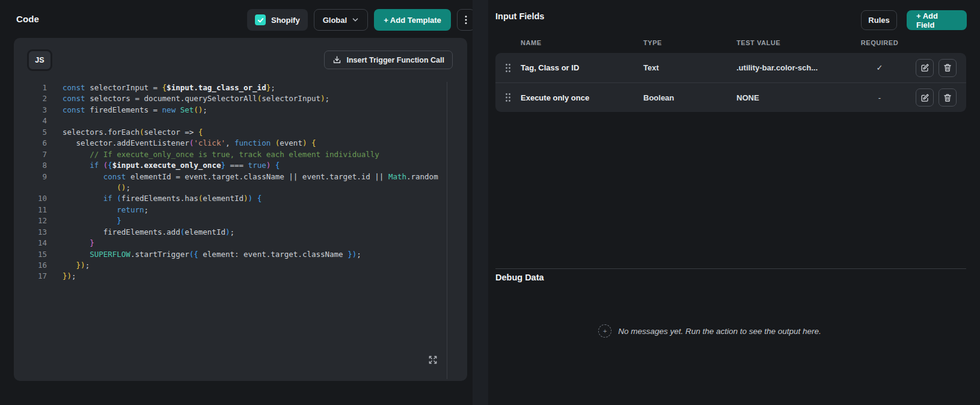 Image resolution: width=980 pixels, height=405 pixels. Describe the element at coordinates (412, 20) in the screenshot. I see `add-template-button: + Add Template` at that location.